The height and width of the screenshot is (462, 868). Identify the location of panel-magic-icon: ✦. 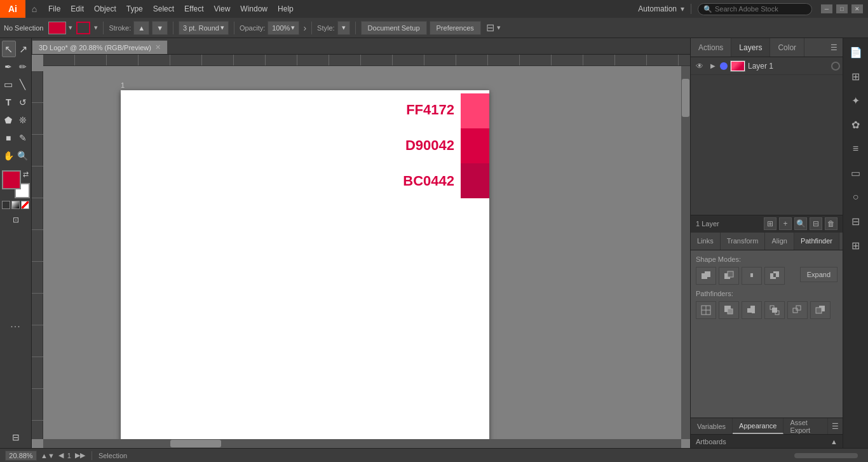
(856, 100).